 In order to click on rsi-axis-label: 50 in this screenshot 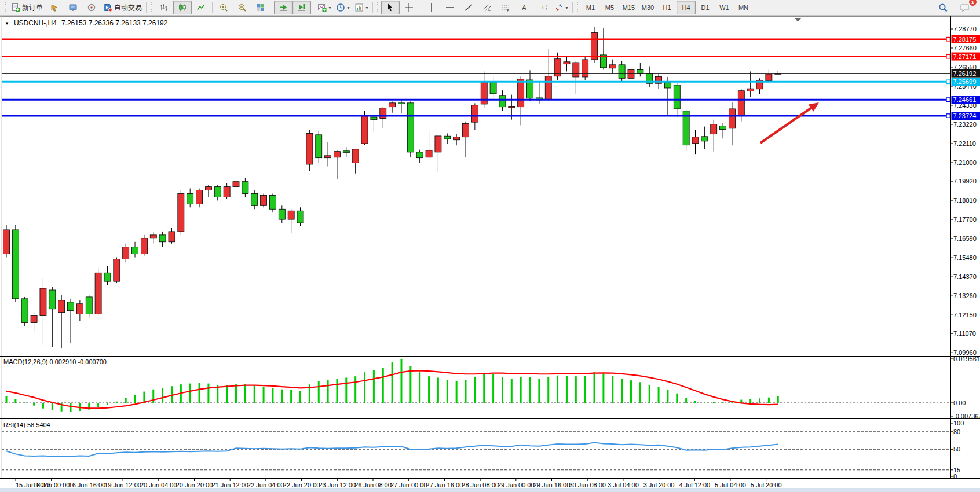, I will do `click(957, 449)`.